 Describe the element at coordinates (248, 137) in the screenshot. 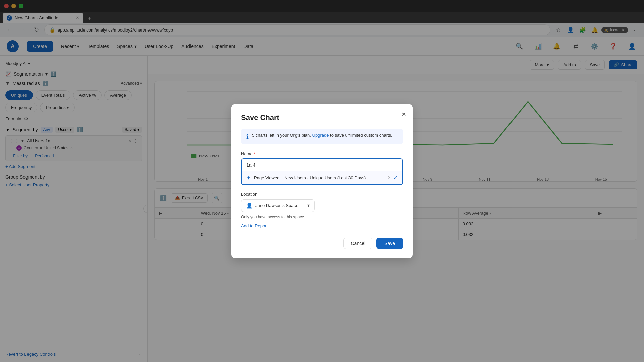

I see `info-circle-icon: ℹ` at that location.